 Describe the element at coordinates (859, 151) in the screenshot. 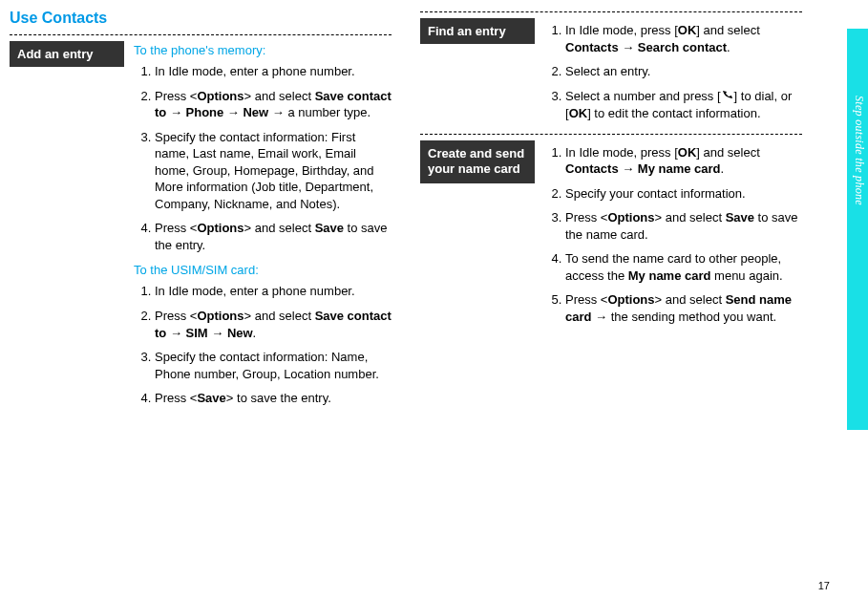

I see `sidebar-label: Step outside the phone` at that location.